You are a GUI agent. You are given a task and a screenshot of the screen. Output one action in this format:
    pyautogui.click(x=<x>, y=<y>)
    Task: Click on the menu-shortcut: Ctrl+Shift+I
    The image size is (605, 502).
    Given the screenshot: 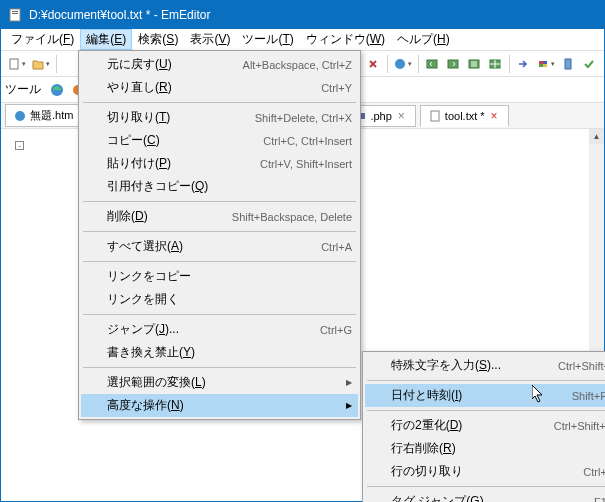 What is the action you would take?
    pyautogui.click(x=582, y=366)
    